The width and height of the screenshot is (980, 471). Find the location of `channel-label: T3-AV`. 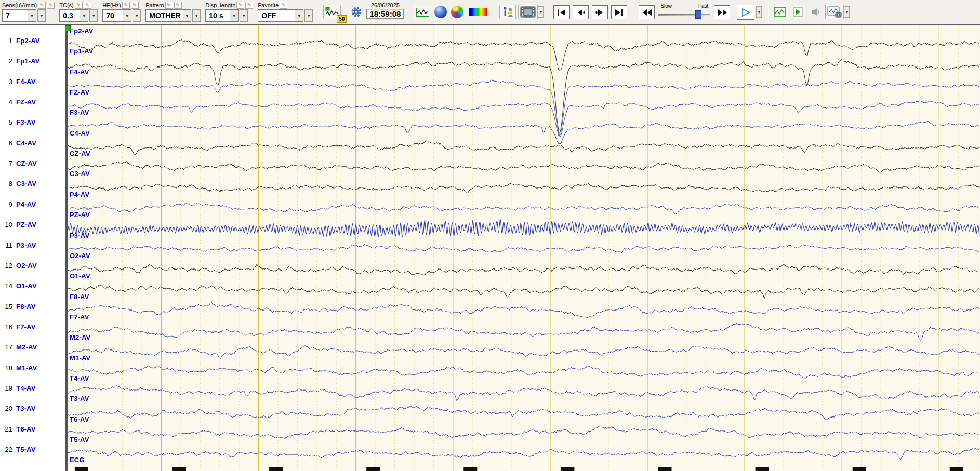

channel-label: T3-AV is located at coordinates (26, 408).